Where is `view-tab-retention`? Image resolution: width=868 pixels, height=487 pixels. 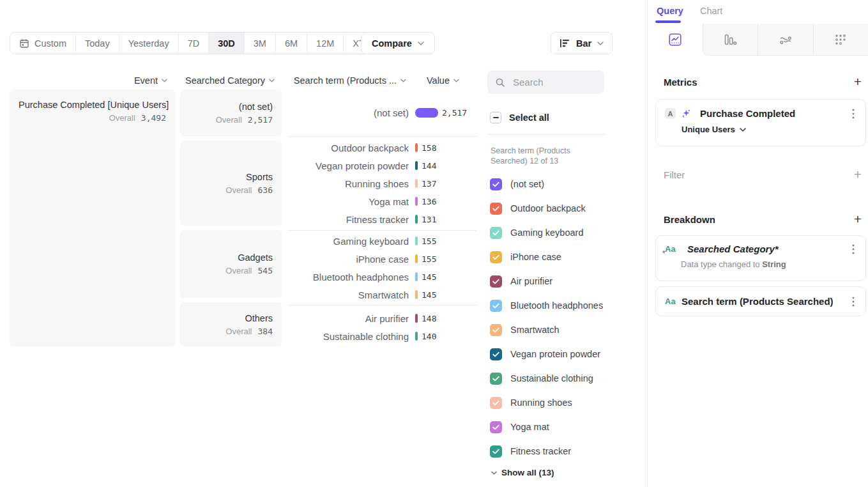 view-tab-retention is located at coordinates (841, 40).